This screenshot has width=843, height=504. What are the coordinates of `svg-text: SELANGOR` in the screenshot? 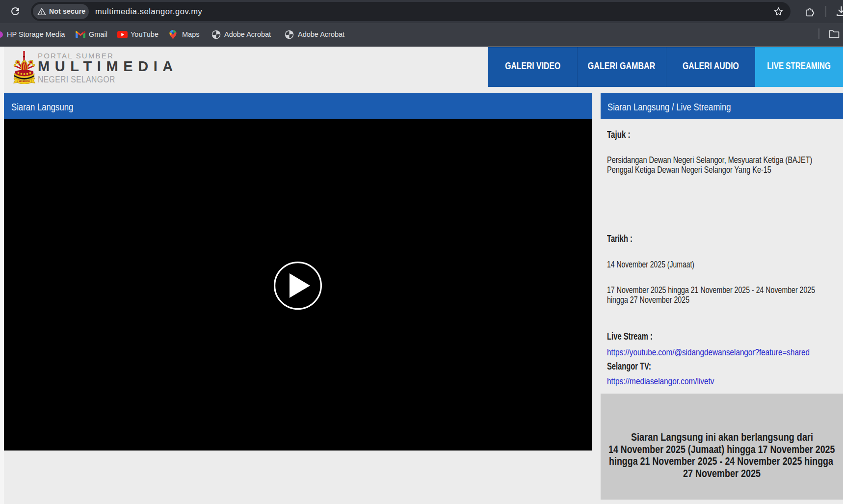 It's located at (25, 81).